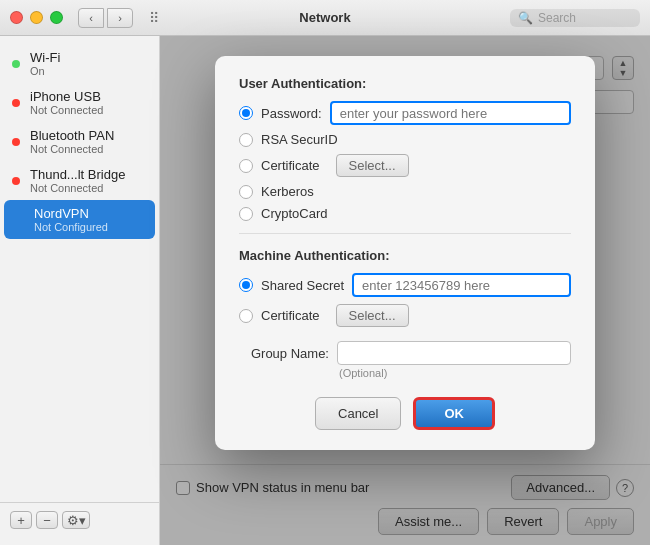 The width and height of the screenshot is (650, 545). Describe the element at coordinates (294, 214) in the screenshot. I see `cryptocard-label: CryptoCard` at that location.